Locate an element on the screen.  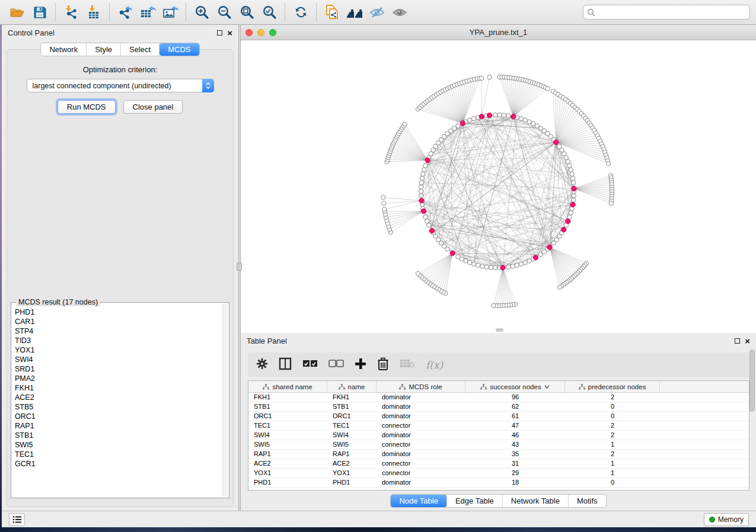
mcds-result-item: ACE2 is located at coordinates (119, 398).